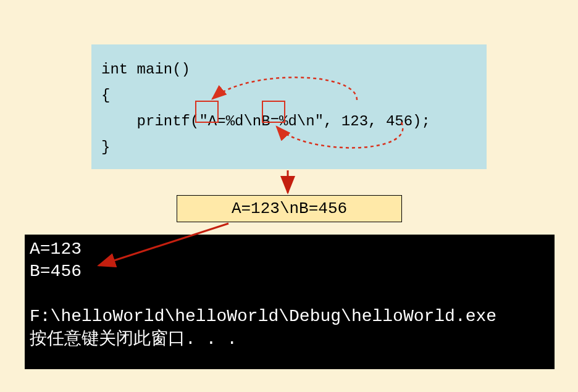 This screenshot has height=392, width=578. What do you see at coordinates (263, 316) in the screenshot?
I see `terminal-line-4: F:\helloWorld\helloWorld\Debug\helloWorl…` at bounding box center [263, 316].